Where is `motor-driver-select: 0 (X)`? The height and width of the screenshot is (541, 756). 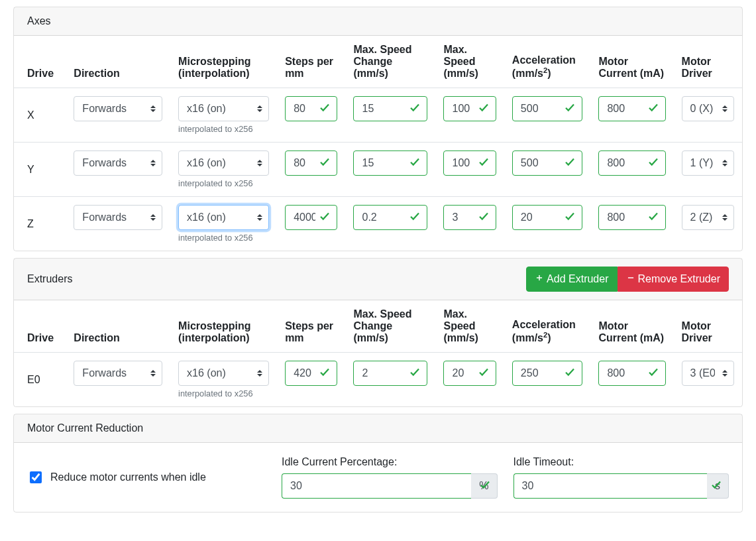
motor-driver-select: 0 (X) is located at coordinates (708, 109).